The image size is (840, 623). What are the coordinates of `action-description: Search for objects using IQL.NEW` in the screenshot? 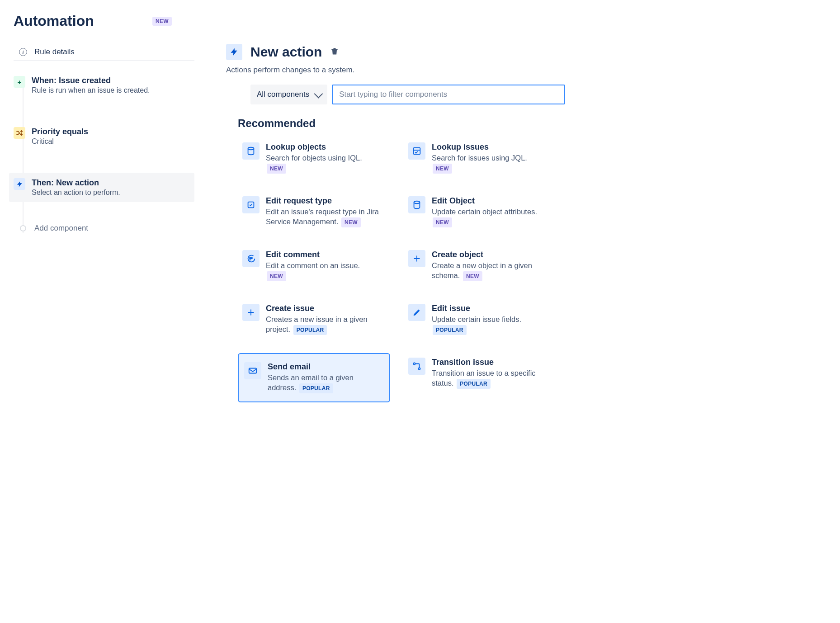 It's located at (314, 163).